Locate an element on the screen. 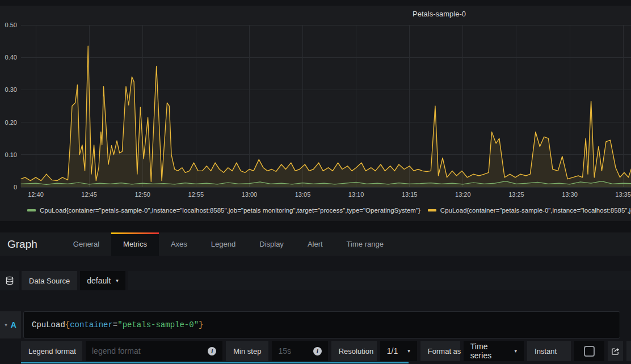 Image resolution: width=631 pixels, height=364 pixels. query-token: CpuLoad is located at coordinates (49, 325).